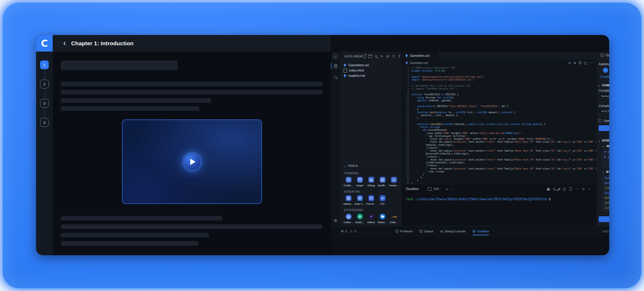  Describe the element at coordinates (447, 189) in the screenshot. I see `new-terminal-button: +` at that location.